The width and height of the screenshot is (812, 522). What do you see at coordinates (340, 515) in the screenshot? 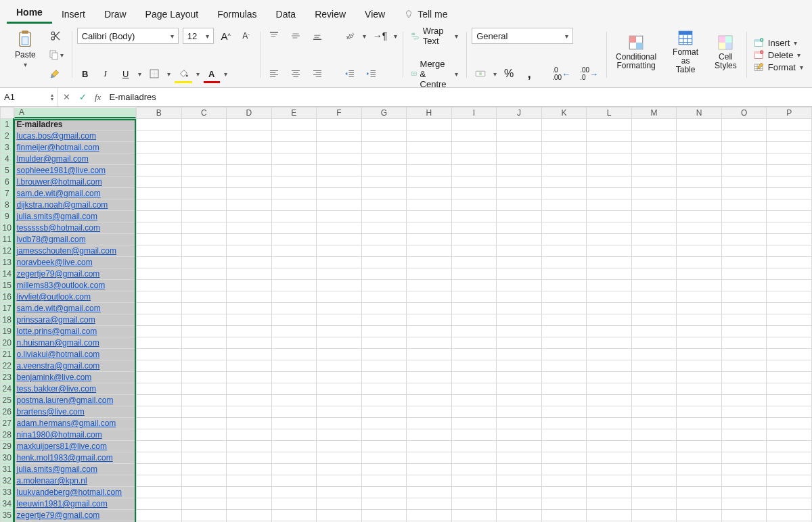
I see `cell-F35` at bounding box center [340, 515].